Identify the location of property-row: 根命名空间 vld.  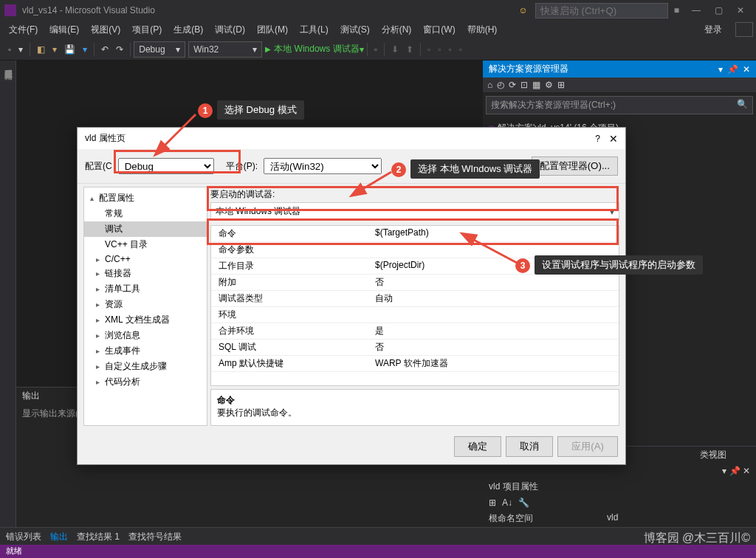
(619, 518).